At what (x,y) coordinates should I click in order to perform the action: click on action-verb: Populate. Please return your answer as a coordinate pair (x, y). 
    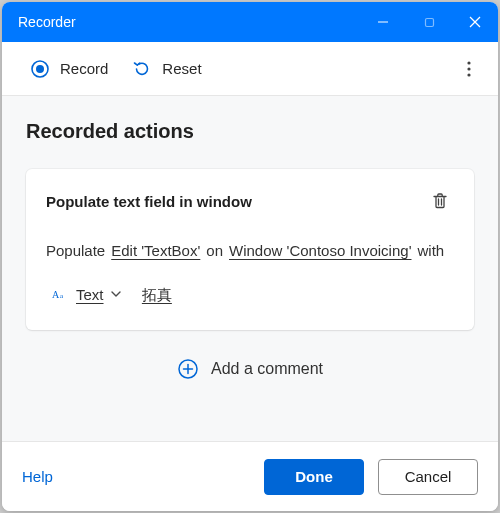
    Looking at the image, I should click on (76, 251).